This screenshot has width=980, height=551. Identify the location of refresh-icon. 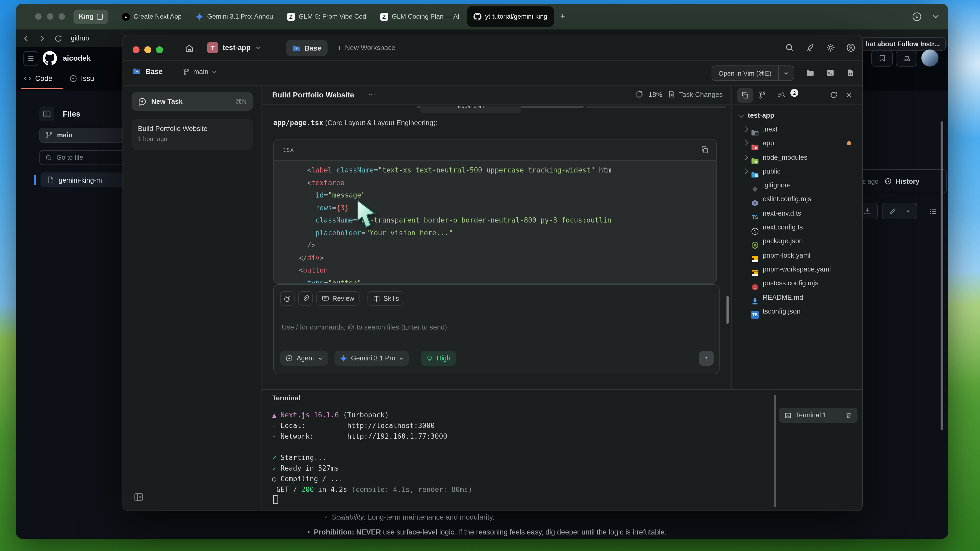
(834, 95).